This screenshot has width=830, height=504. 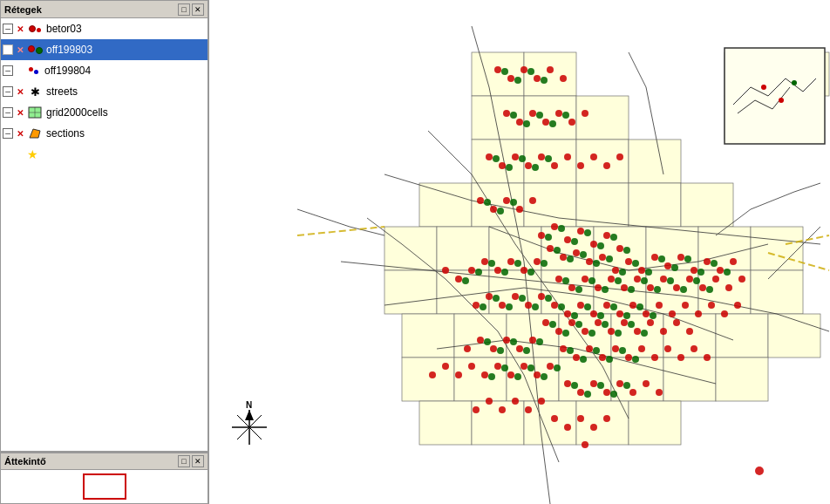 What do you see at coordinates (105, 92) in the screenshot?
I see `layer-item-streets: ─ ✕ ✱ streets` at bounding box center [105, 92].